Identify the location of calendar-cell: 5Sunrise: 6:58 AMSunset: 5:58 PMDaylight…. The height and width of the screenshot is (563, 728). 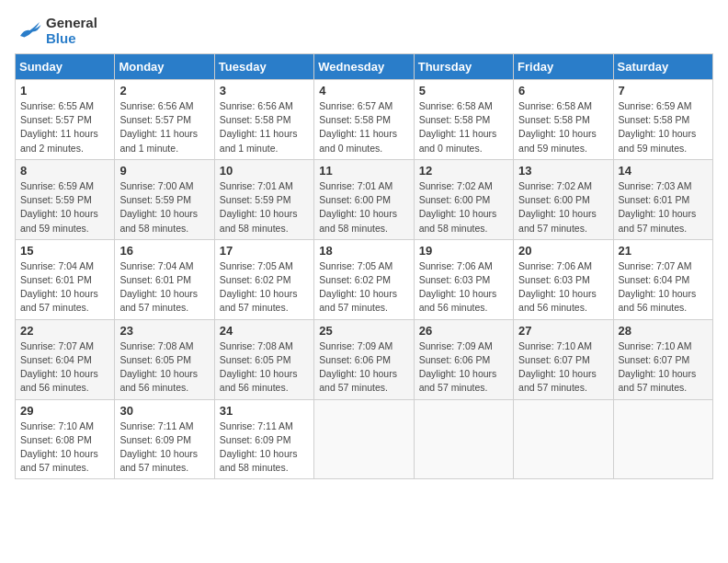
(463, 120).